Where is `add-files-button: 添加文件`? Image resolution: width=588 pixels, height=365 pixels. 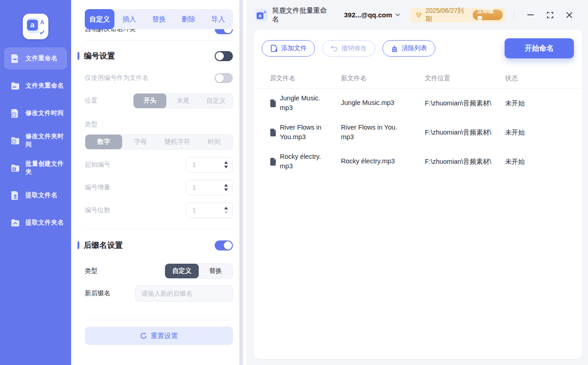 add-files-button: 添加文件 is located at coordinates (288, 48).